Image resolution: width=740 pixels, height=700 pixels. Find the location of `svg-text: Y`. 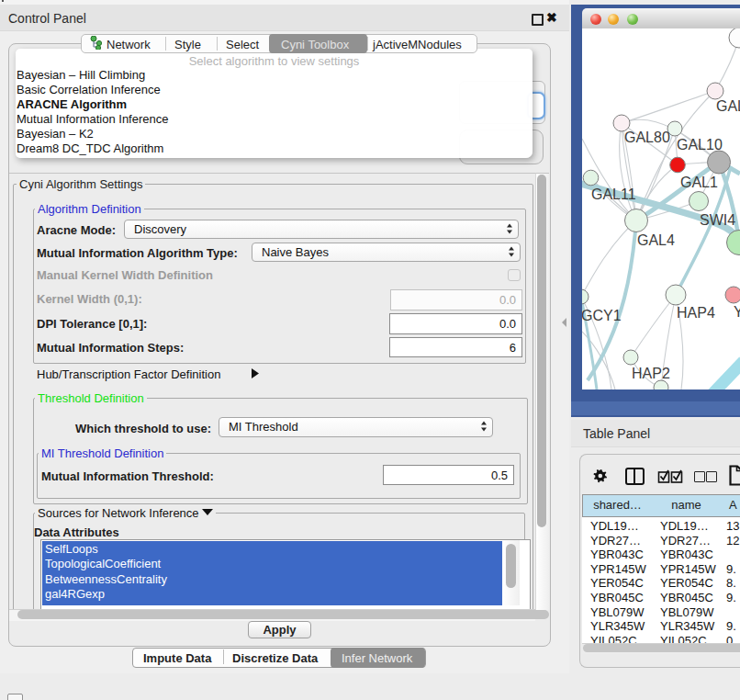

svg-text: Y is located at coordinates (736, 312).